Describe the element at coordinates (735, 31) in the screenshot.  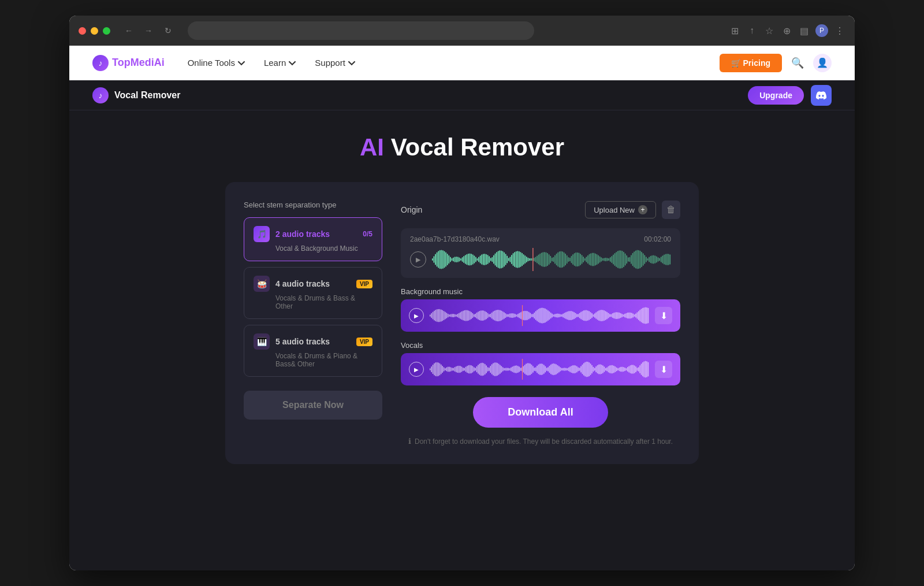
I see `bookmarks-icon: ⊞` at that location.